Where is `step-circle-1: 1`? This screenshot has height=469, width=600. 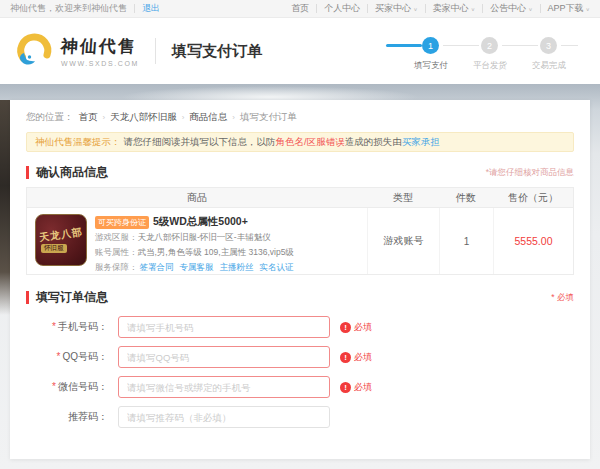 step-circle-1: 1 is located at coordinates (430, 46).